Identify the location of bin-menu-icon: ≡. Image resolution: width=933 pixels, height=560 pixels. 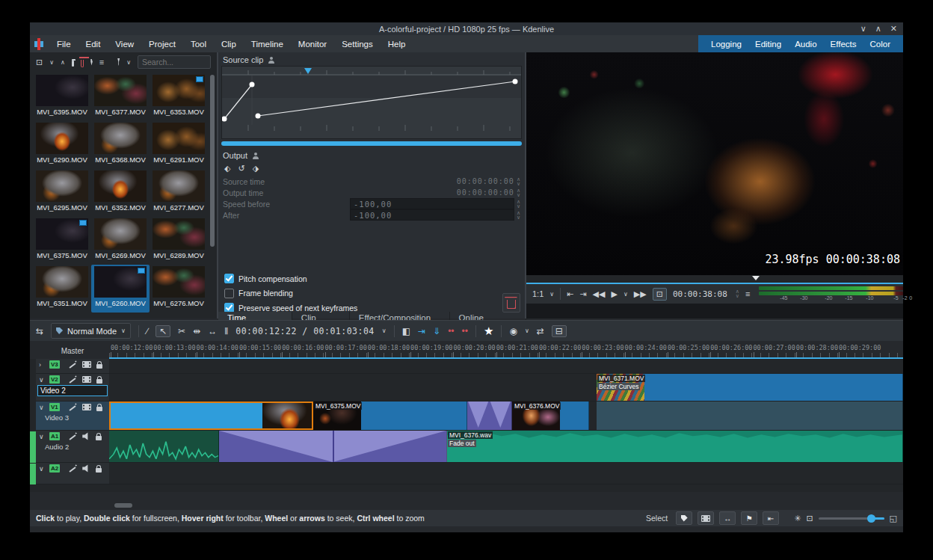
(102, 62).